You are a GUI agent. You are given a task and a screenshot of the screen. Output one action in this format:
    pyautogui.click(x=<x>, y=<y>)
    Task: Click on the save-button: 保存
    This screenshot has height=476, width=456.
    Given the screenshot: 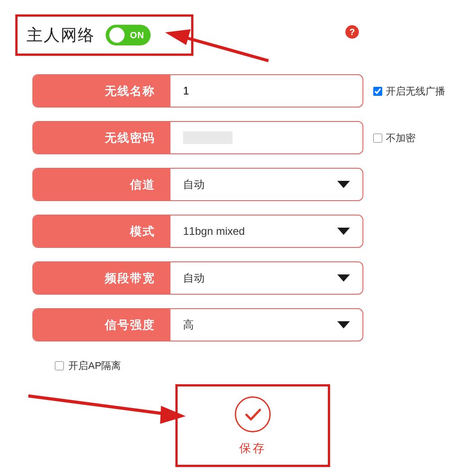 What is the action you would take?
    pyautogui.click(x=253, y=427)
    